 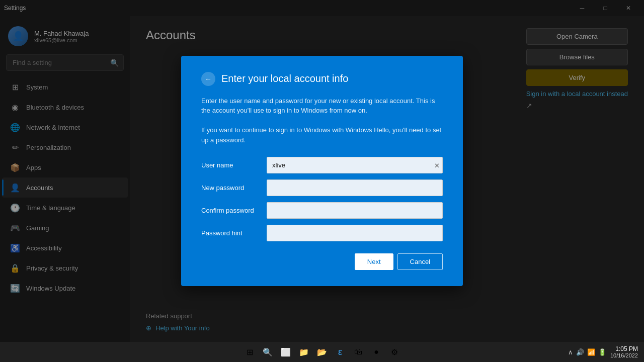 What do you see at coordinates (340, 352) in the screenshot?
I see `taskbar-edge-icon: ε` at bounding box center [340, 352].